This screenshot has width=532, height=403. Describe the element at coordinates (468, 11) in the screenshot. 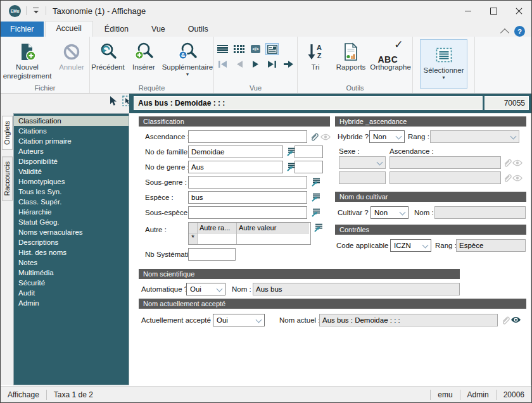

I see `minimize-button` at that location.